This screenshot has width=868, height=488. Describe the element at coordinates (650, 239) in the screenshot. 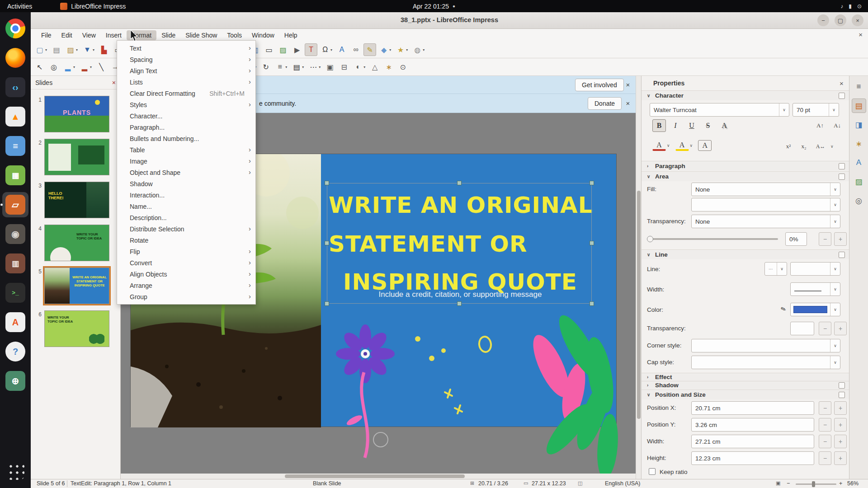

I see `transparency-slider-thumb` at that location.